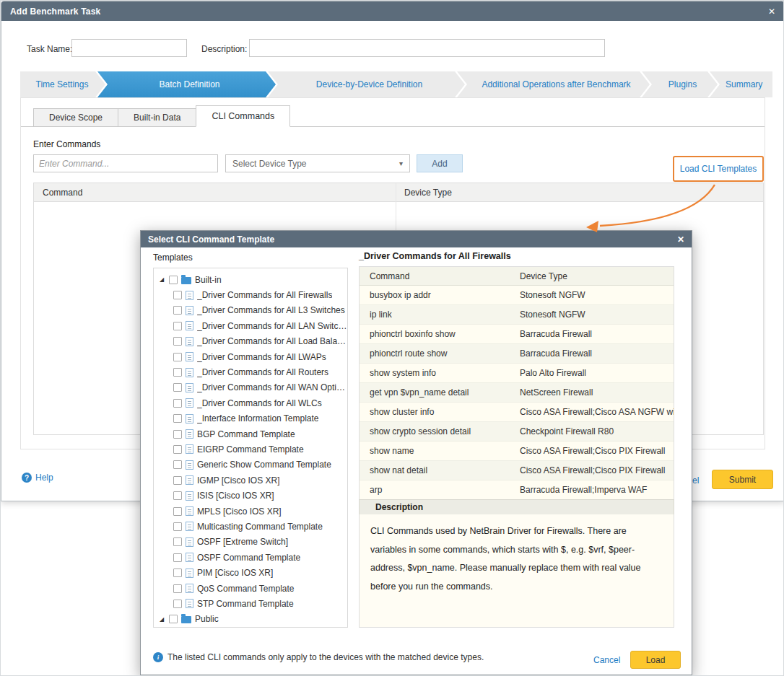  I want to click on add-button: Add, so click(440, 163).